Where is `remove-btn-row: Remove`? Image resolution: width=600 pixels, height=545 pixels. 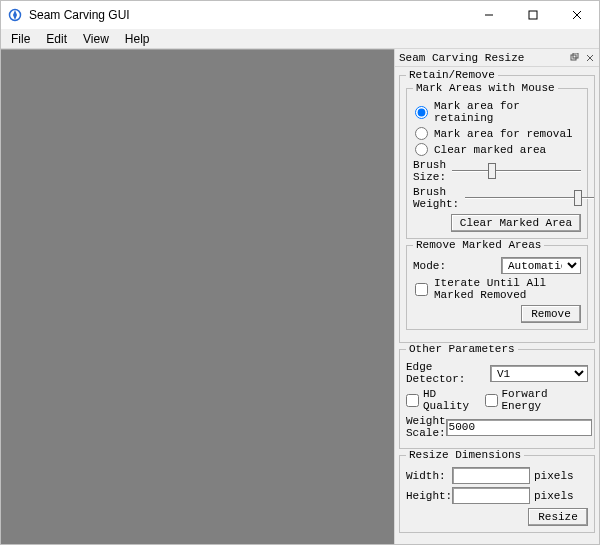 remove-btn-row: Remove is located at coordinates (497, 314).